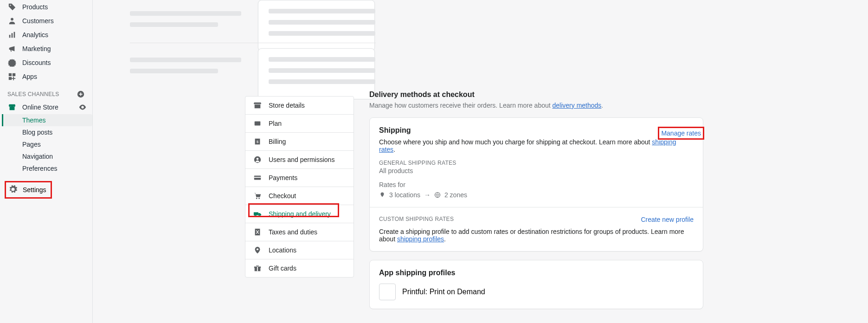 The height and width of the screenshot is (323, 868). I want to click on nav-marketing: Marketing, so click(46, 49).